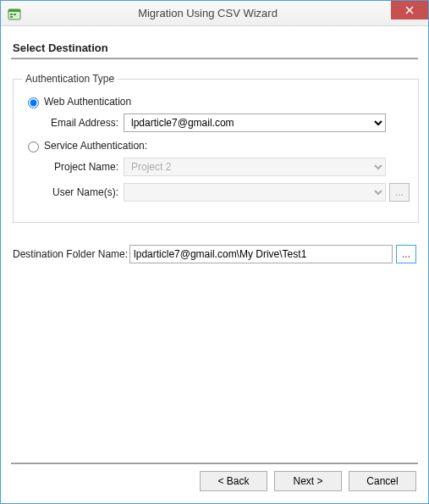 Image resolution: width=429 pixels, height=504 pixels. What do you see at coordinates (216, 167) in the screenshot?
I see `project-row: Project Name: Project 2` at bounding box center [216, 167].